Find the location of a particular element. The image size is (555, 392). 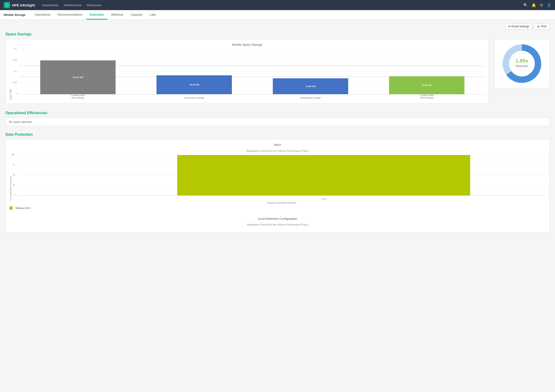

nav-tabs: Operational Recommendations Executive We… is located at coordinates (95, 15).